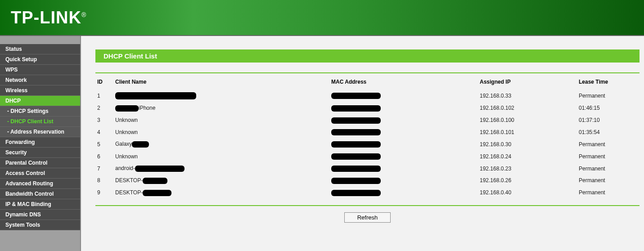 This screenshot has width=644, height=251. Describe the element at coordinates (367, 73) in the screenshot. I see `divider-top` at that location.